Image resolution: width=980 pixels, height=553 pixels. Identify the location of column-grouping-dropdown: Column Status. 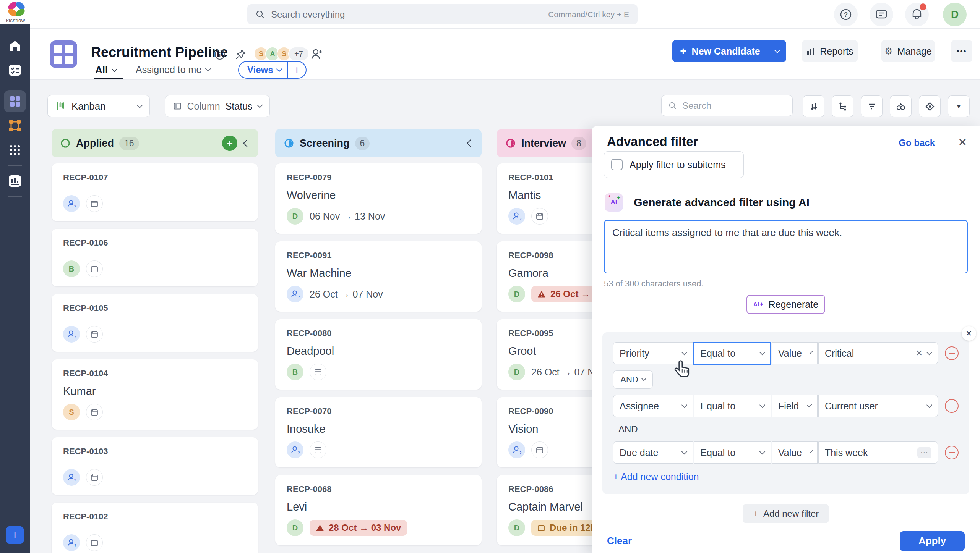
(217, 106).